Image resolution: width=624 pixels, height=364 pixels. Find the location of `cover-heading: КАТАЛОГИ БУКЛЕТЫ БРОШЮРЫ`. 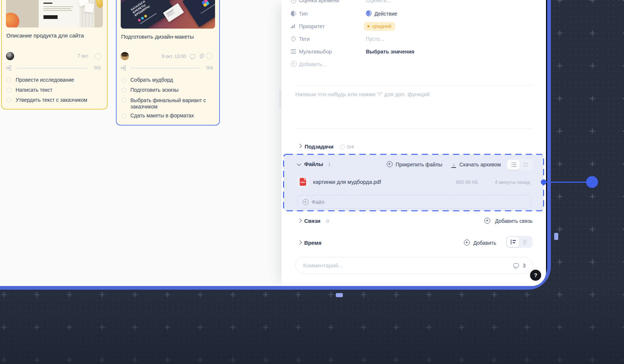

cover-heading: КАТАЛОГИ БУКЛЕТЫ БРОШЮРЫ is located at coordinates (140, 9).